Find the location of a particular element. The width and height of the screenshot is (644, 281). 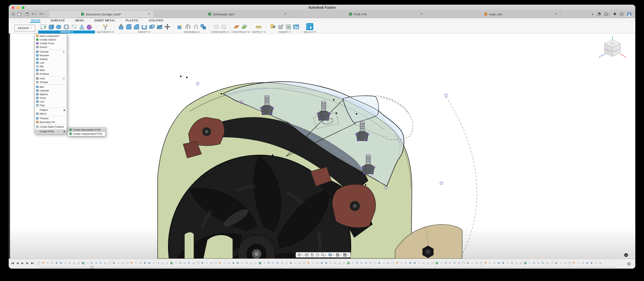

play-button: ▶ is located at coordinates (22, 263).